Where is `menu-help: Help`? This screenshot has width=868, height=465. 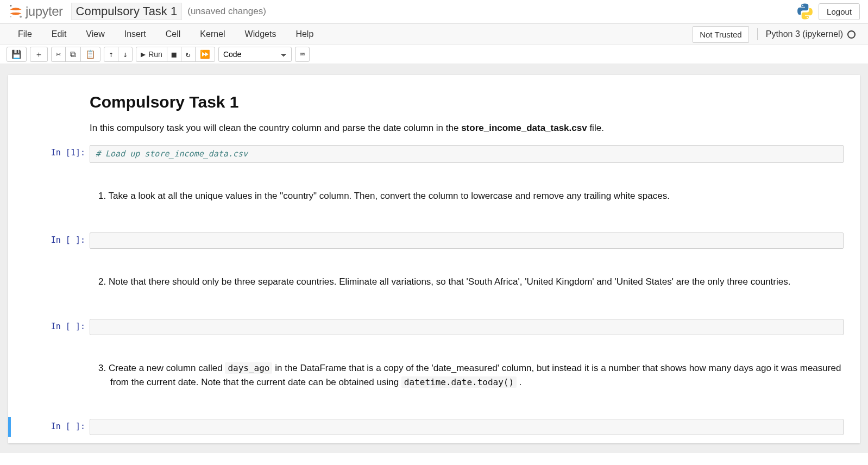
menu-help: Help is located at coordinates (304, 34).